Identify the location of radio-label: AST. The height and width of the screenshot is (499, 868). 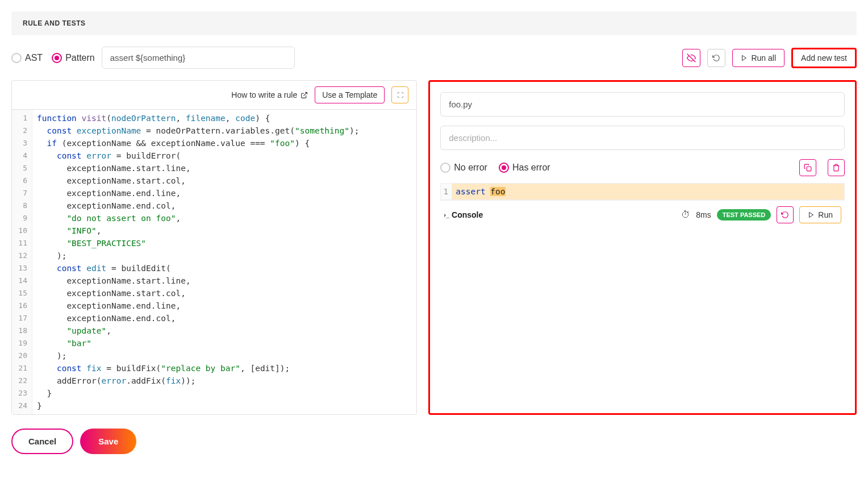
(34, 58).